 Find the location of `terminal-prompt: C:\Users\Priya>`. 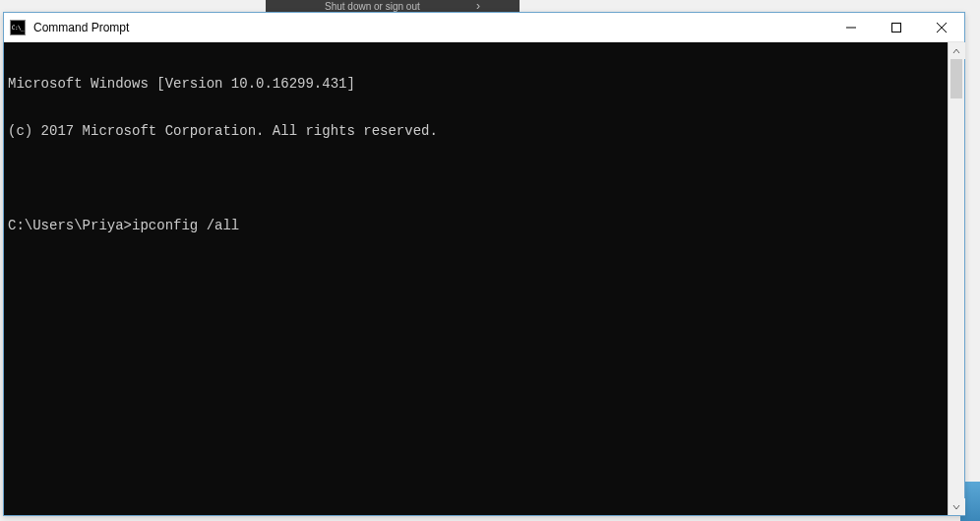

terminal-prompt: C:\Users\Priya> is located at coordinates (70, 226).